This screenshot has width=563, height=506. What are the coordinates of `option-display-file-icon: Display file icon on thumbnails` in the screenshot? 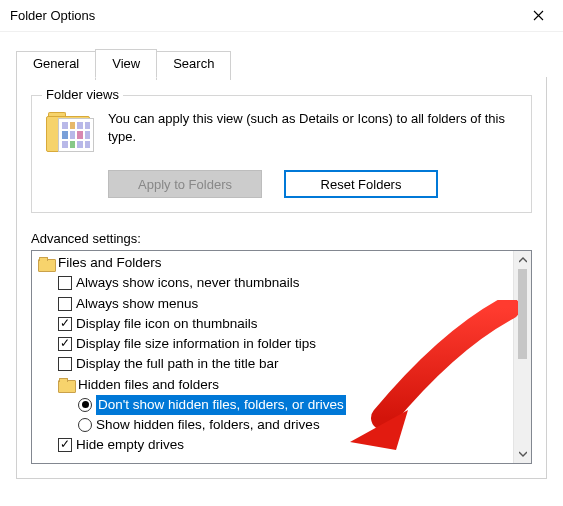 It's located at (272, 324).